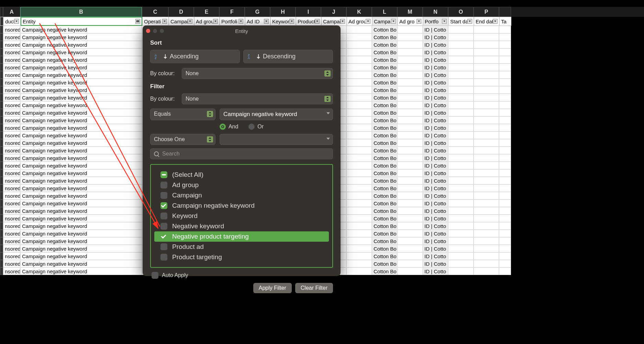 This screenshot has height=344, width=644. Describe the element at coordinates (181, 12) in the screenshot. I see `colhdr-D: D` at that location.